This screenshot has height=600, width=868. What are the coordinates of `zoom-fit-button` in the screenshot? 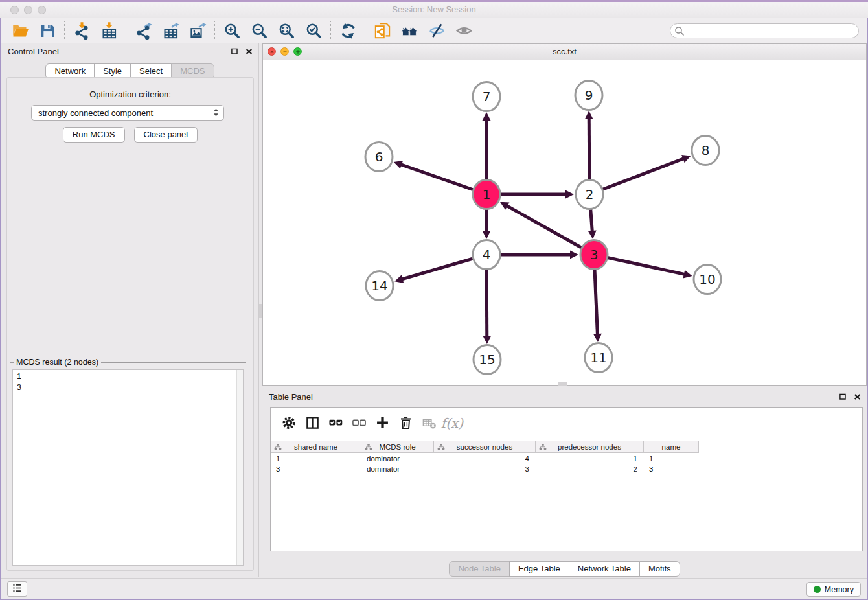 It's located at (286, 30).